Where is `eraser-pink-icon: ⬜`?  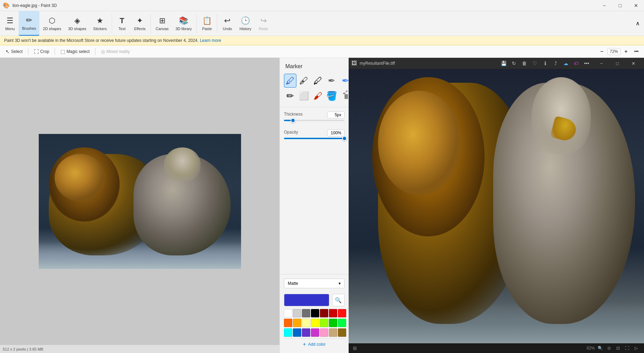
eraser-pink-icon: ⬜ is located at coordinates (304, 96).